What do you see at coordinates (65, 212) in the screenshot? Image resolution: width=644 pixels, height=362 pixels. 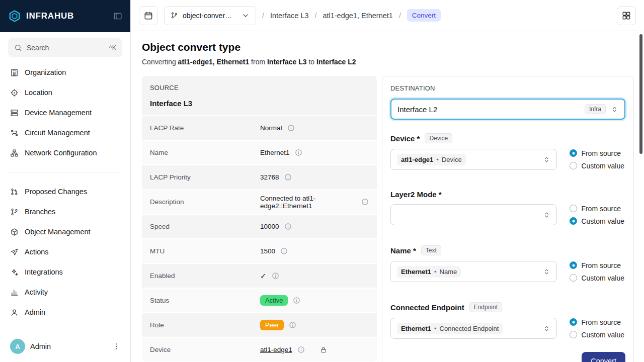 I see `sidebar-item-branches: Branches` at bounding box center [65, 212].